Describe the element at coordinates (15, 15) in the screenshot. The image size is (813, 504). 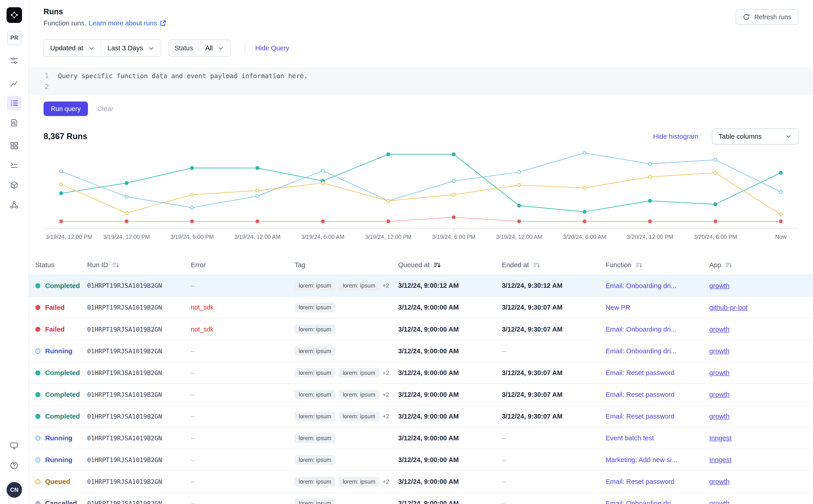
I see `inngest-logo` at that location.